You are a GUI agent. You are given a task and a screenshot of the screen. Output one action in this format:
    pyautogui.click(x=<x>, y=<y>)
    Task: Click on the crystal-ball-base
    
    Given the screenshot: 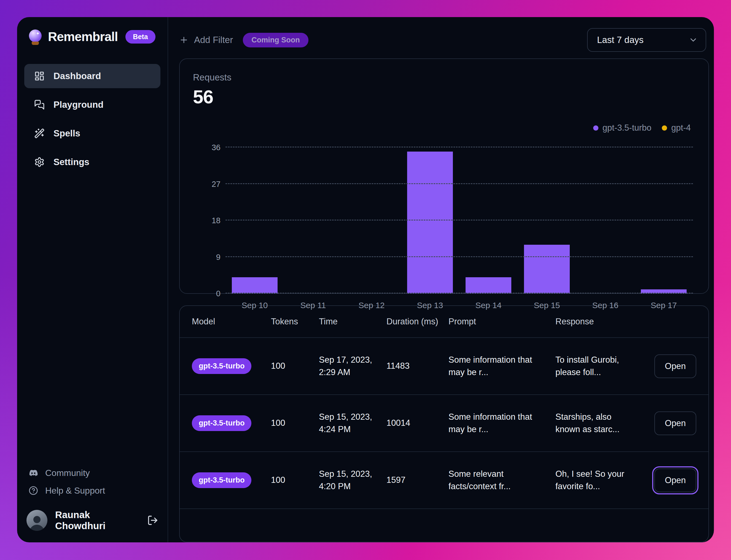 What is the action you would take?
    pyautogui.click(x=35, y=43)
    